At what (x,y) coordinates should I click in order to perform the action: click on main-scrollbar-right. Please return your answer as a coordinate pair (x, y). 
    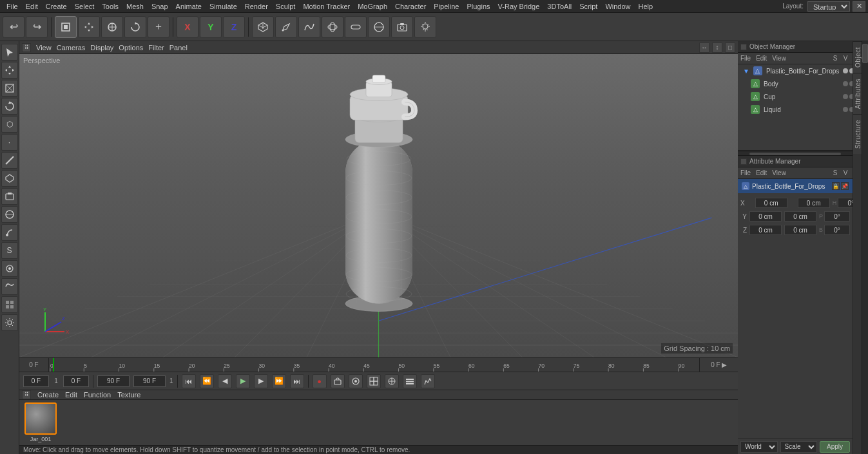
    Looking at the image, I should click on (865, 247).